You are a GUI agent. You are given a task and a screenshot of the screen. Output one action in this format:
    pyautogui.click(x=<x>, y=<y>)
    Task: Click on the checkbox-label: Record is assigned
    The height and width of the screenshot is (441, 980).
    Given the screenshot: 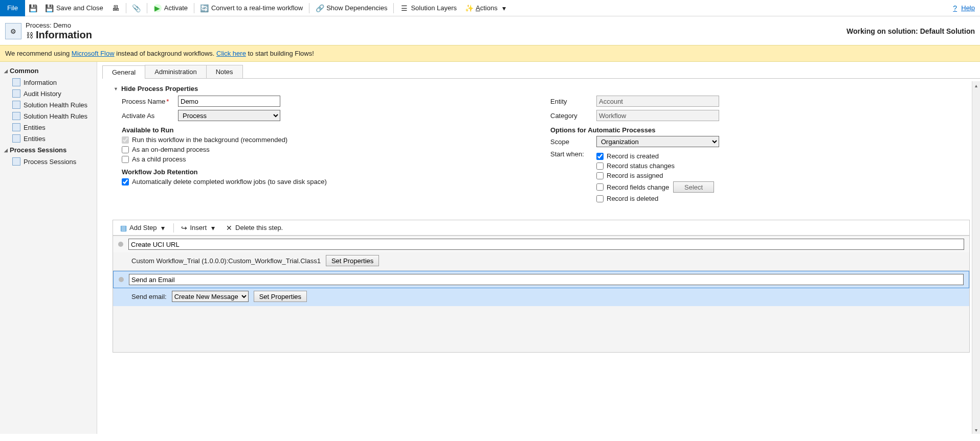 What is the action you would take?
    pyautogui.click(x=635, y=176)
    